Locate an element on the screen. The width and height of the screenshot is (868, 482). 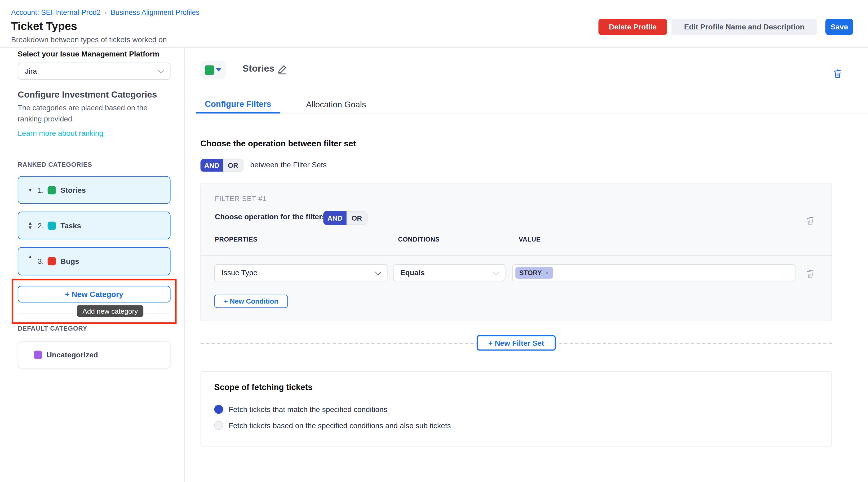
filter-set-divider is located at coordinates (516, 255).